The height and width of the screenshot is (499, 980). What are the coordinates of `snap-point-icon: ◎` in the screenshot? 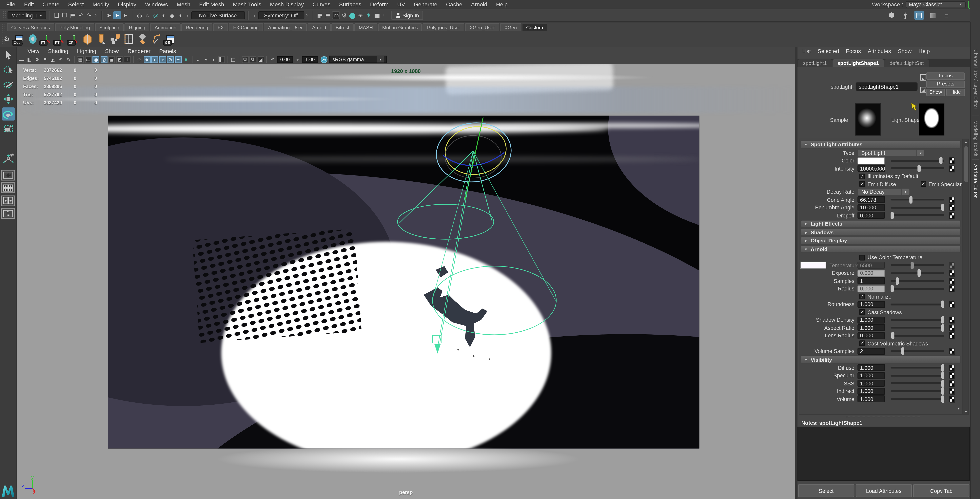 It's located at (156, 15).